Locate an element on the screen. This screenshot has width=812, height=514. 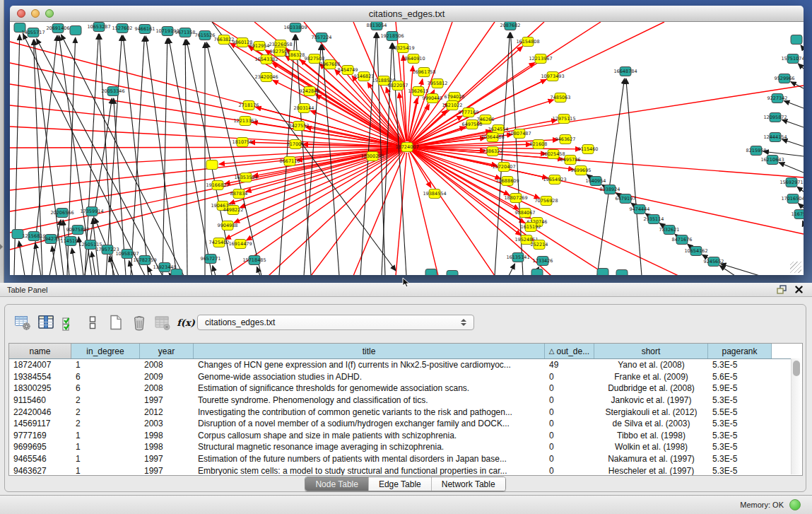
cell-in_degree: 6 is located at coordinates (106, 388).